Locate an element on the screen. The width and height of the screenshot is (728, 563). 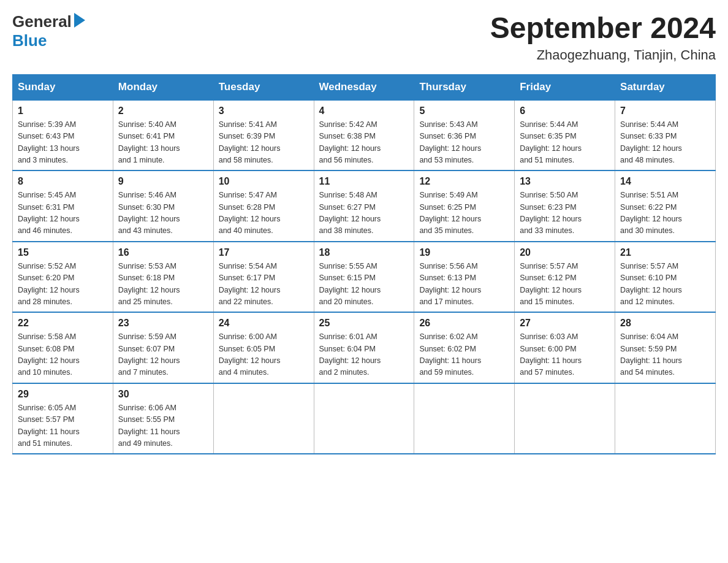
calendar-cell: 26 Sunrise: 6:02 AMSunset: 6:02 PMDaylig… is located at coordinates (464, 348).